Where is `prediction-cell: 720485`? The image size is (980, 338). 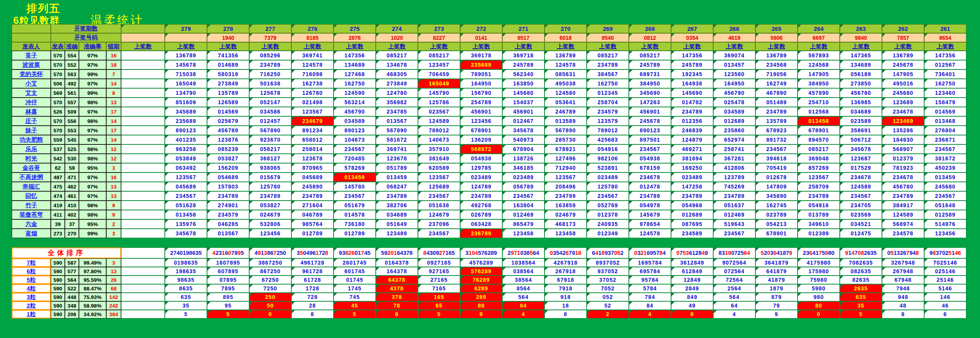 prediction-cell: 720485 is located at coordinates (355, 158).